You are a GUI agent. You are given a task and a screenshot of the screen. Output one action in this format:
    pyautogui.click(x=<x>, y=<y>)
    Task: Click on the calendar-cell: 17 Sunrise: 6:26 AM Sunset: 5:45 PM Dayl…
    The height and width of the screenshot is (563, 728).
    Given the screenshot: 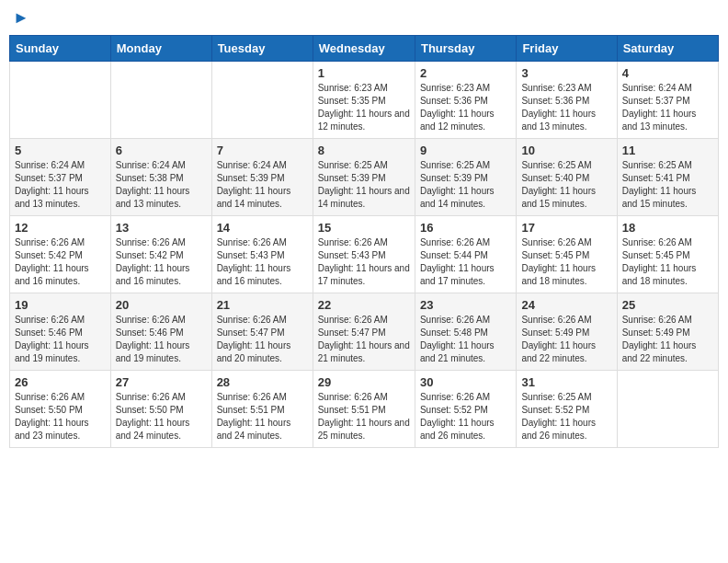 What is the action you would take?
    pyautogui.click(x=566, y=254)
    